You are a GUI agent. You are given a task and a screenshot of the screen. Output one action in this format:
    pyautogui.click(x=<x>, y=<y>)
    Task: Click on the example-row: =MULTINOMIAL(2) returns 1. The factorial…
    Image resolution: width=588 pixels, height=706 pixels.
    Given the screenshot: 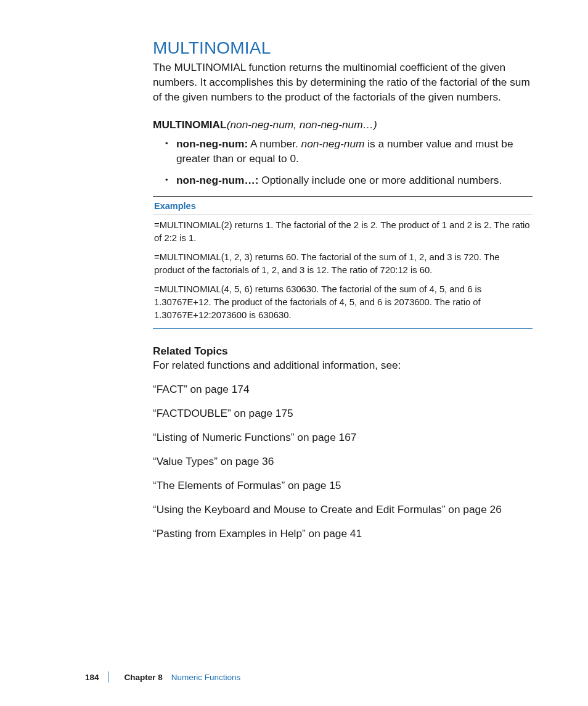 What is the action you would take?
    pyautogui.click(x=343, y=232)
    